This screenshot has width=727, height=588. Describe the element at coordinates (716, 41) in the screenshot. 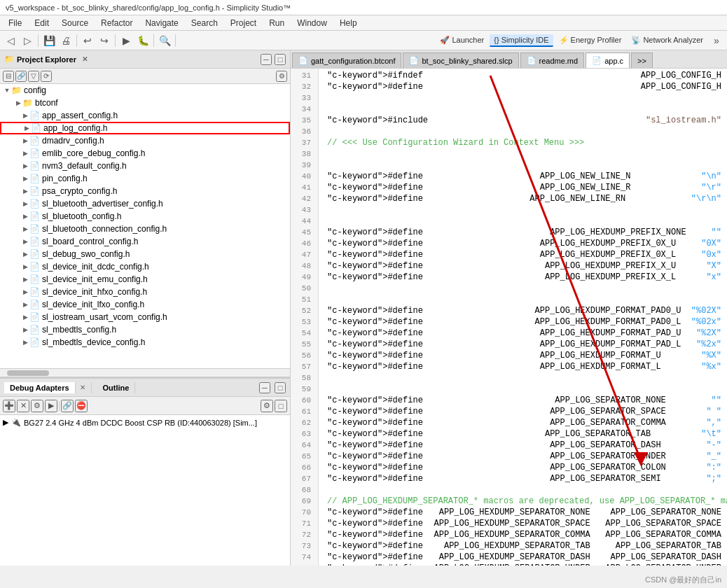

I see `toolbar-more-perspectives-btn: »` at that location.